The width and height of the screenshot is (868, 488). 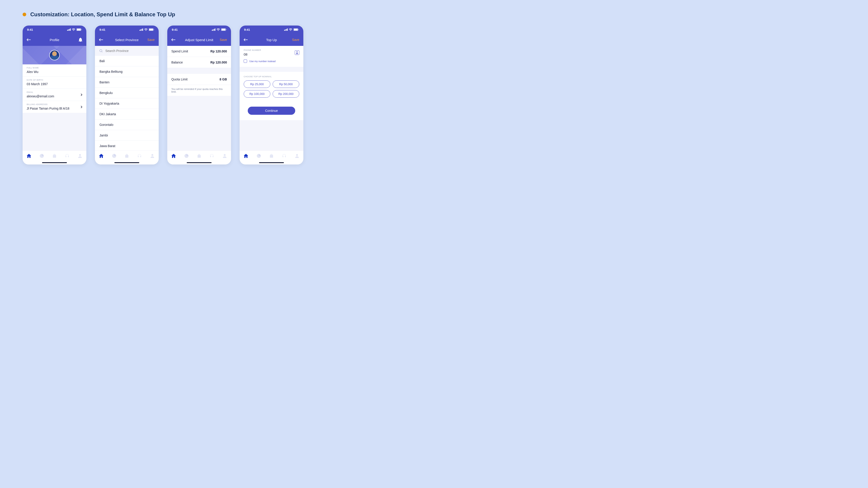 What do you see at coordinates (127, 93) in the screenshot?
I see `province-item: Bengkulu` at bounding box center [127, 93].